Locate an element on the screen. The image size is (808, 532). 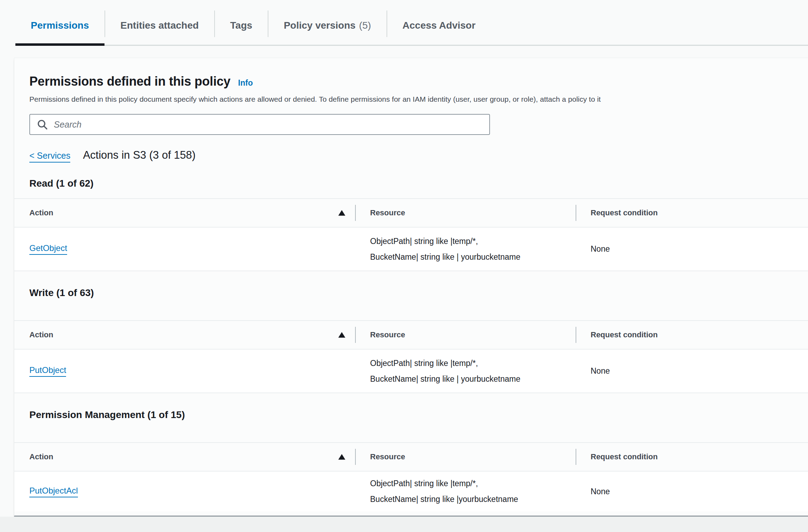
tab-count-badge: (5) is located at coordinates (365, 26).